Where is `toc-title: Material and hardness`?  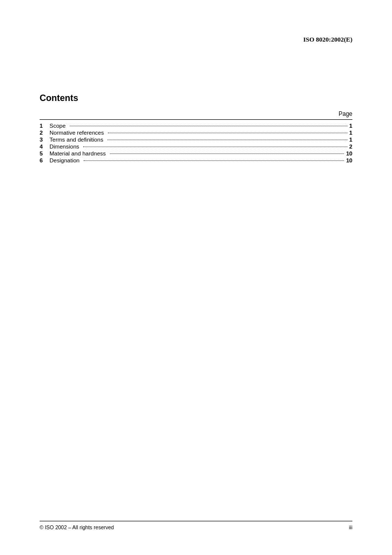 toc-title: Material and hardness is located at coordinates (78, 153).